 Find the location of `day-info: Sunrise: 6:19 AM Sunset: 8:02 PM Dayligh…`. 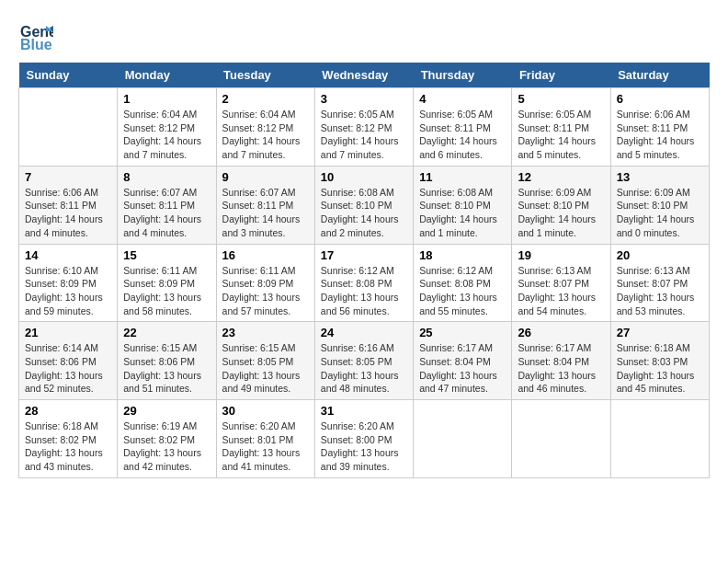

day-info: Sunrise: 6:19 AM Sunset: 8:02 PM Dayligh… is located at coordinates (166, 447).